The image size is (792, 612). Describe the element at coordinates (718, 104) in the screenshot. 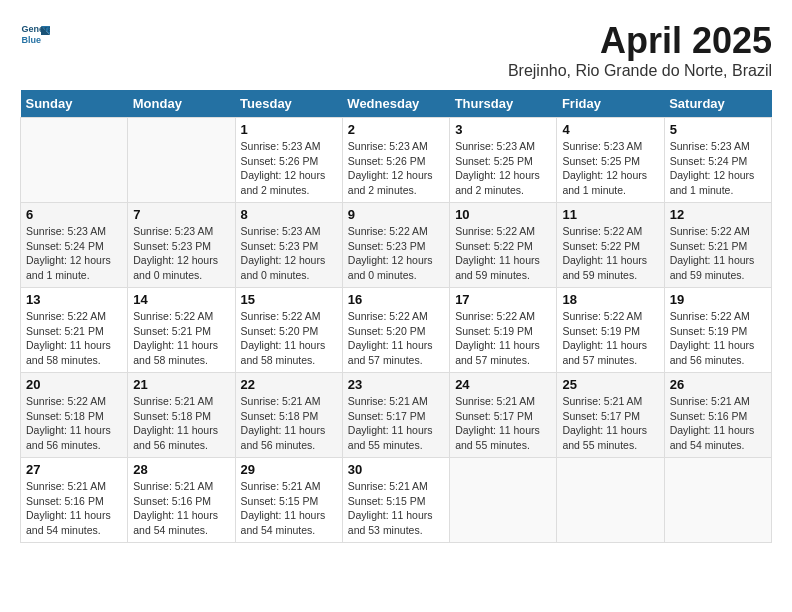

I see `weekday-header: Saturday` at that location.